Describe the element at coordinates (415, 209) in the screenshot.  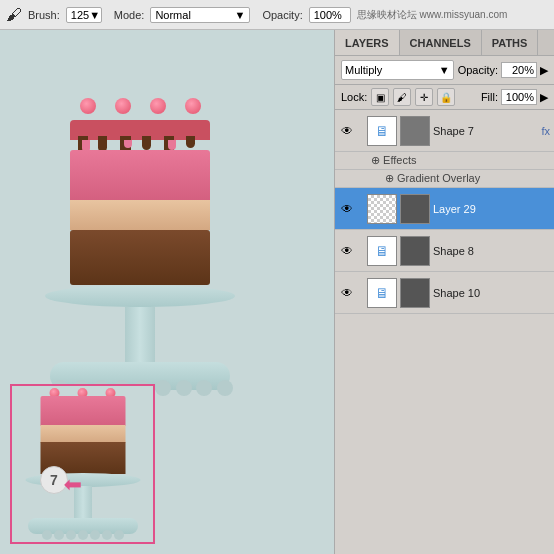
I see `layer-mask-layer29` at that location.